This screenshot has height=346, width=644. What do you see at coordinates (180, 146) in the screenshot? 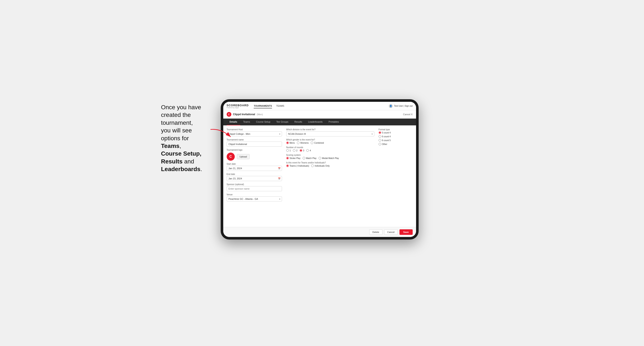
I see `instruction-comma1: ,` at bounding box center [180, 146].